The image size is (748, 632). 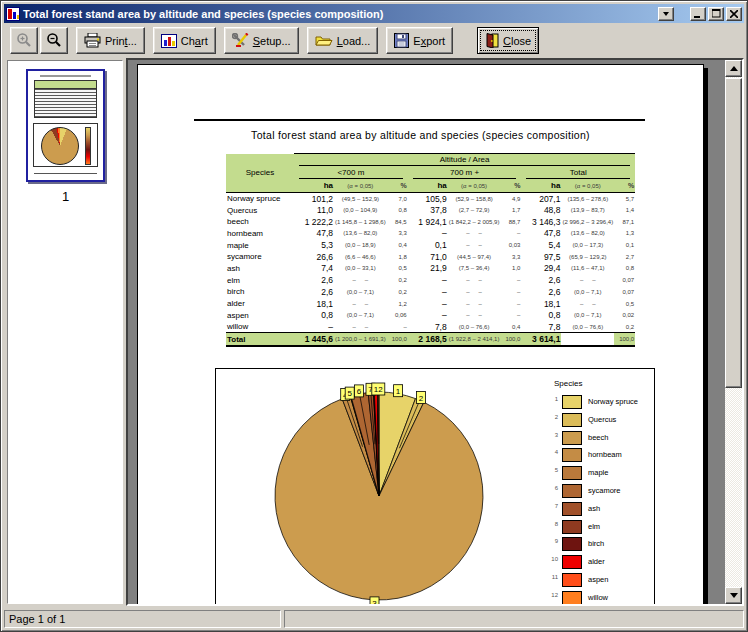 I want to click on thumbnail-legend, so click(x=88, y=146).